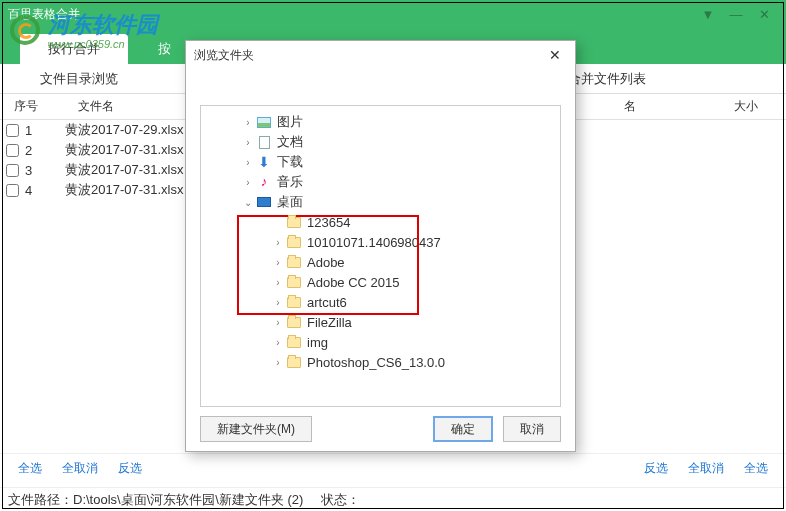  What do you see at coordinates (290, 202) in the screenshot?
I see `tree-item-label: 桌面` at bounding box center [290, 202].